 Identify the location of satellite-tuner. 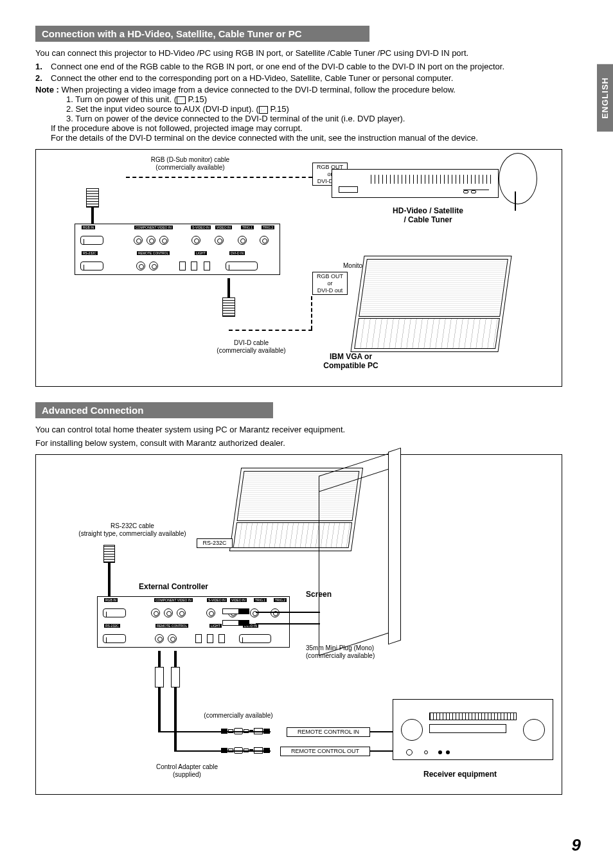
(415, 184).